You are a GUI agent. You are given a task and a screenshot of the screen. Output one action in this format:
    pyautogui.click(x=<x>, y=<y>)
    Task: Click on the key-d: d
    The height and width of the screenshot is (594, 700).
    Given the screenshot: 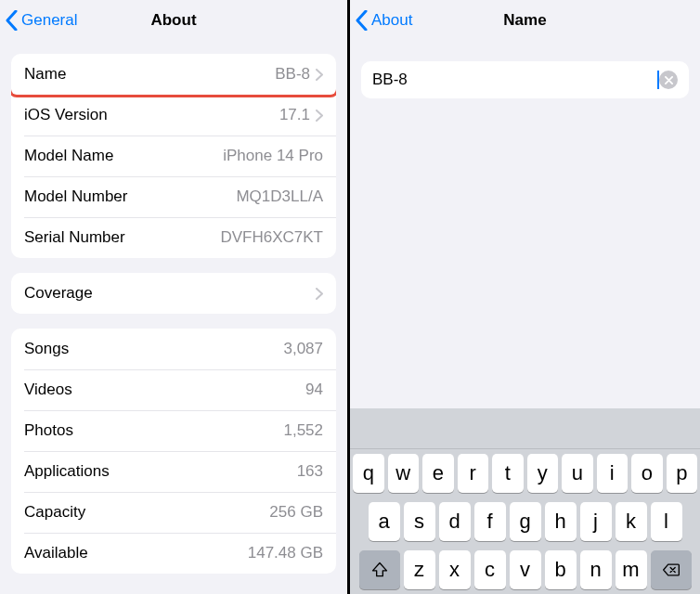 What is the action you would take?
    pyautogui.click(x=455, y=522)
    